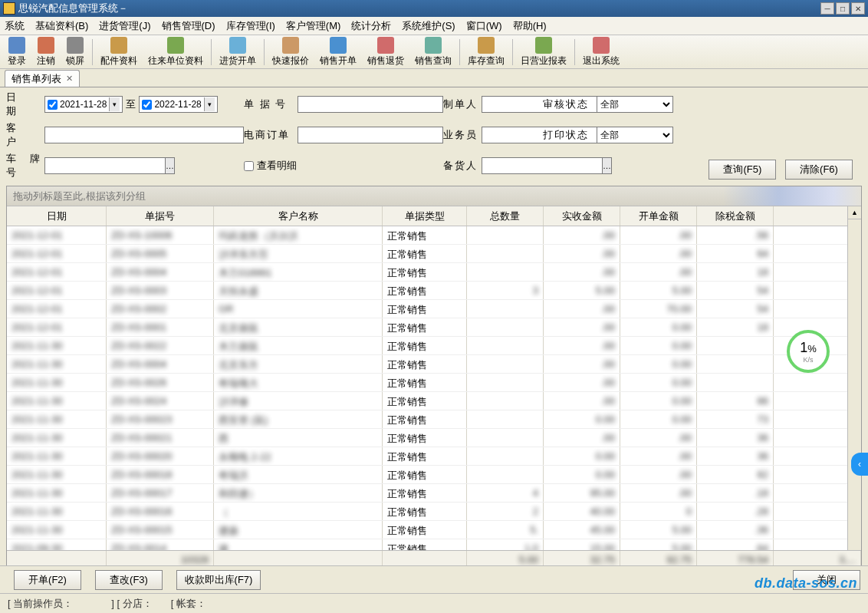 This screenshot has height=613, width=868. I want to click on edit-button: 查改(F3), so click(129, 580).